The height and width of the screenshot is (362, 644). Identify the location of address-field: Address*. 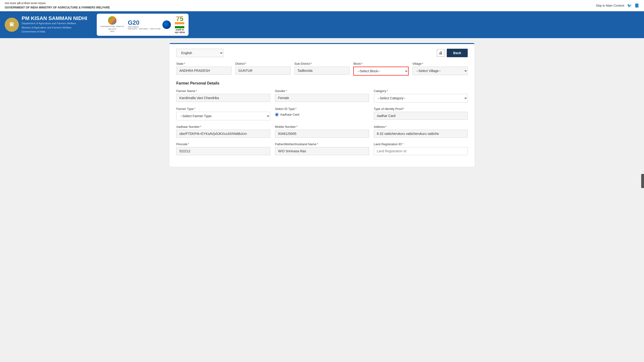
(421, 132).